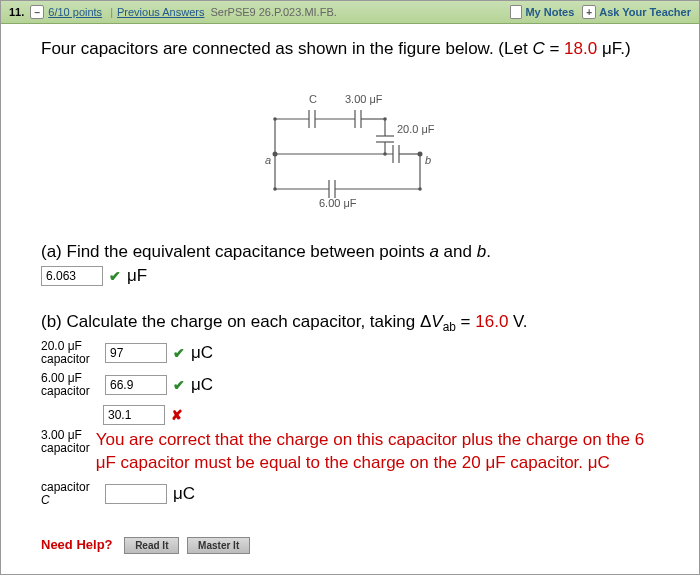 The height and width of the screenshot is (577, 700). Describe the element at coordinates (136, 494) in the screenshot. I see `row4-input` at that location.